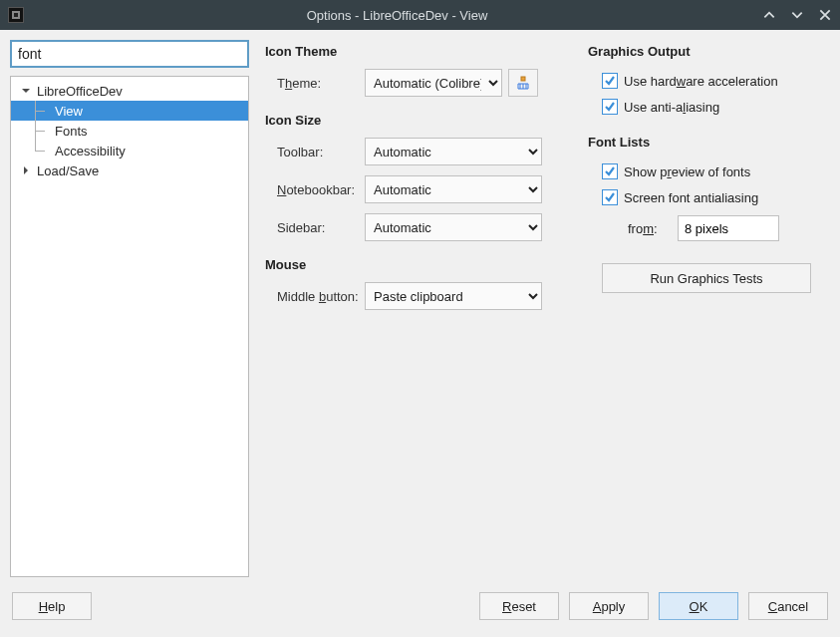  What do you see at coordinates (415, 120) in the screenshot?
I see `section-icon-size: Icon Size` at bounding box center [415, 120].